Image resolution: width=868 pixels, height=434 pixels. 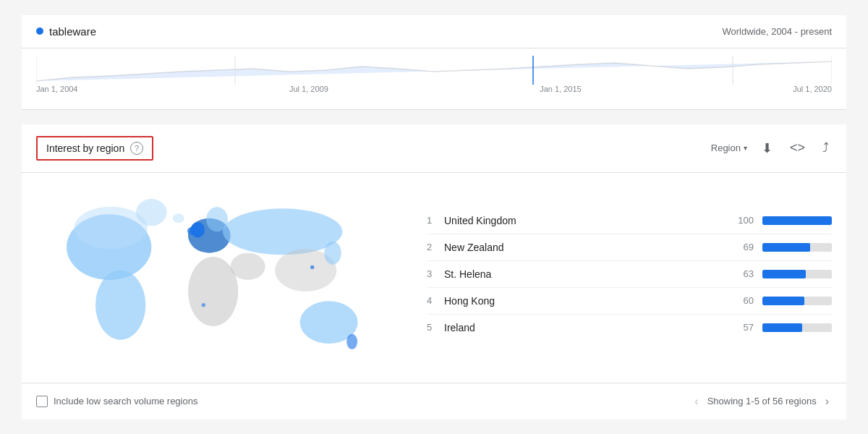 I want to click on date-4: Jul 1, 2020, so click(x=812, y=89).